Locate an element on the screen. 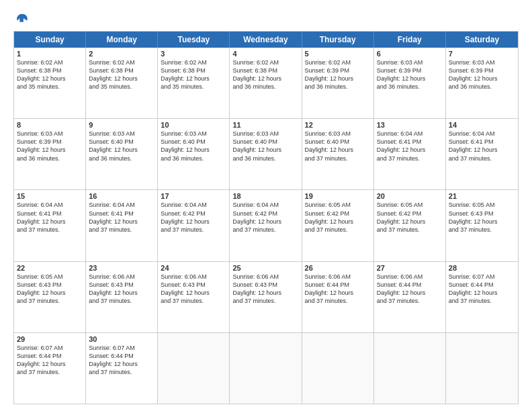 The image size is (532, 411). calendar-day-5: 5Sunrise: 6:02 AM Sunset: 6:39 PM Daylig… is located at coordinates (339, 83).